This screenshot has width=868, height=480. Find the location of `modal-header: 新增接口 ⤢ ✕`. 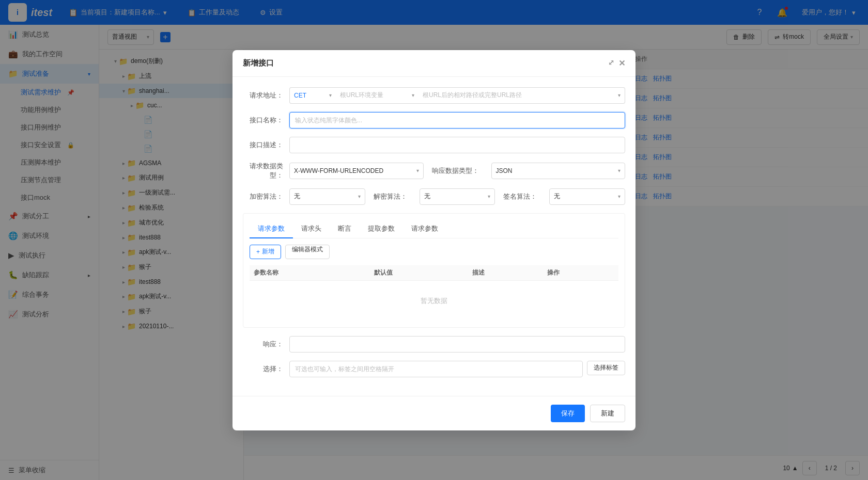

modal-header: 新增接口 ⤢ ✕ is located at coordinates (434, 63).